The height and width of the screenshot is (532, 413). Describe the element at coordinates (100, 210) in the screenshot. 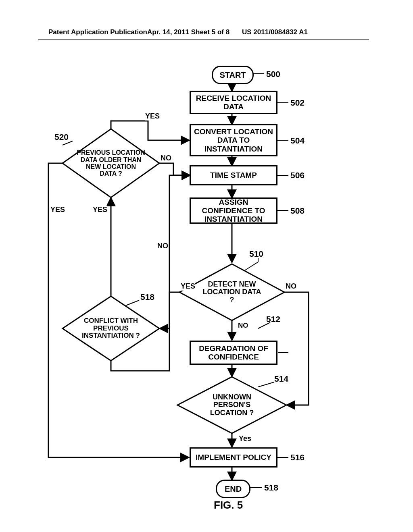

I see `edge-518-yes: YES` at that location.